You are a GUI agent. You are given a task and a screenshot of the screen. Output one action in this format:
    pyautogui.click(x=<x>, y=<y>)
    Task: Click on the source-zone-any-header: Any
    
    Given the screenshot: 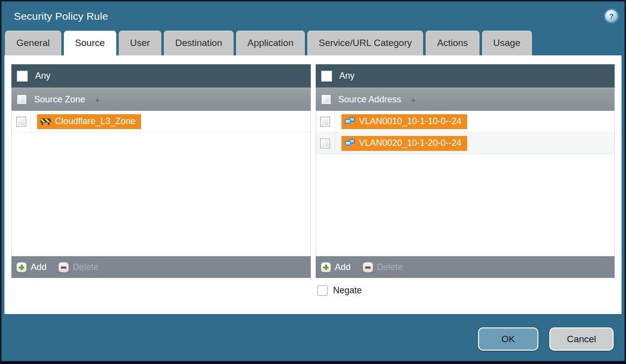 What is the action you would take?
    pyautogui.click(x=161, y=76)
    